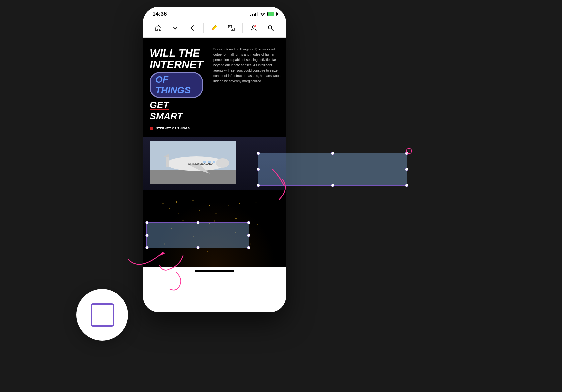  I want to click on bottom-toolbar: ✦ ▾, so click(214, 268).